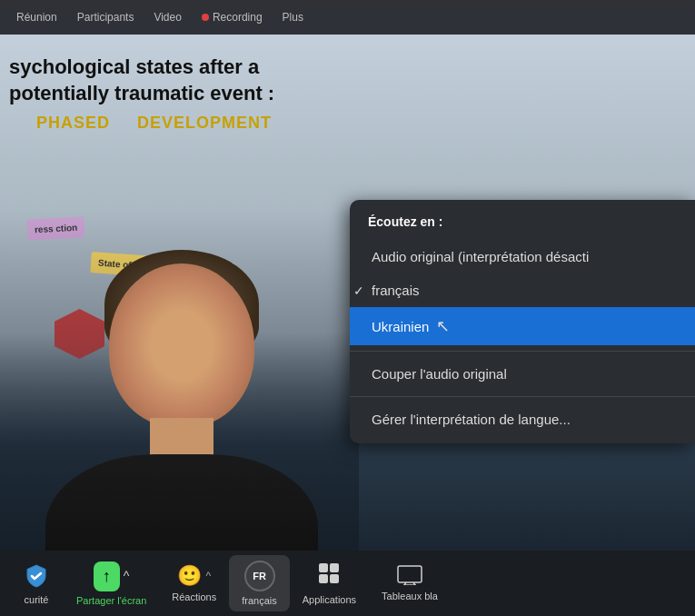 The height and width of the screenshot is (616, 695). Describe the element at coordinates (293, 17) in the screenshot. I see `menu-plus: Plus` at that location.